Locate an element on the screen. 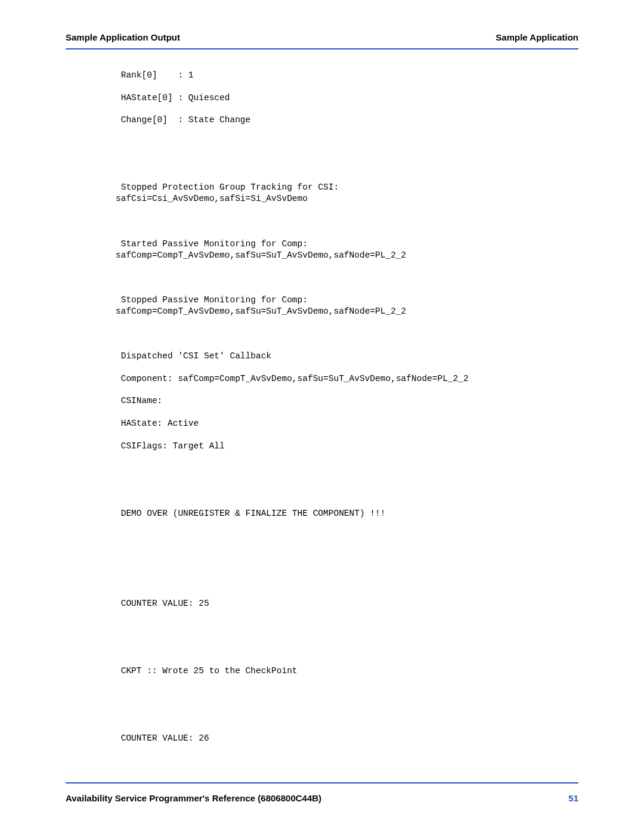 Image resolution: width=644 pixels, height=833 pixels. page-header: Sample Application Output Sample Applica… is located at coordinates (322, 41).